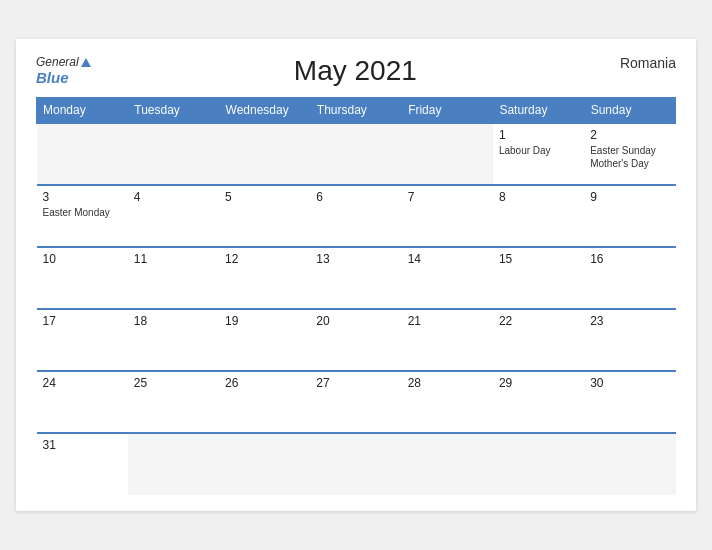  I want to click on day-cell: 8, so click(538, 216).